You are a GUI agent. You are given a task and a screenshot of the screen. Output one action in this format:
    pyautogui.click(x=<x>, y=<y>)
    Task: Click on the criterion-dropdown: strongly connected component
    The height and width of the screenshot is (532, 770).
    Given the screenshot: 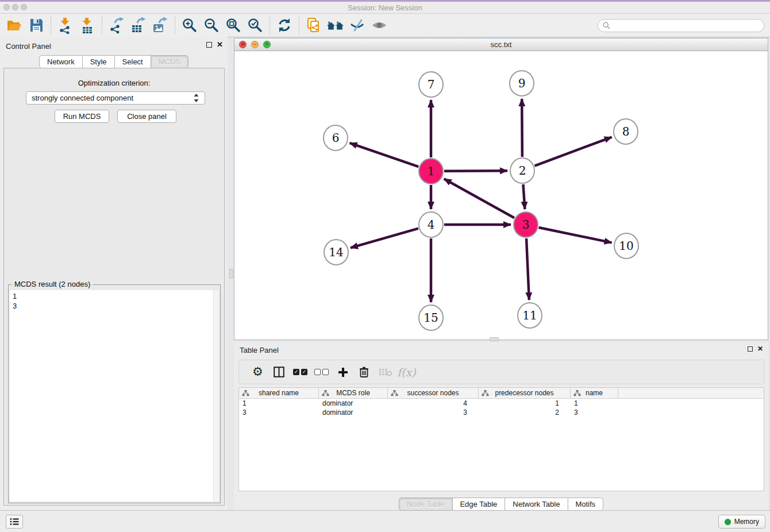 What is the action you would take?
    pyautogui.click(x=116, y=98)
    